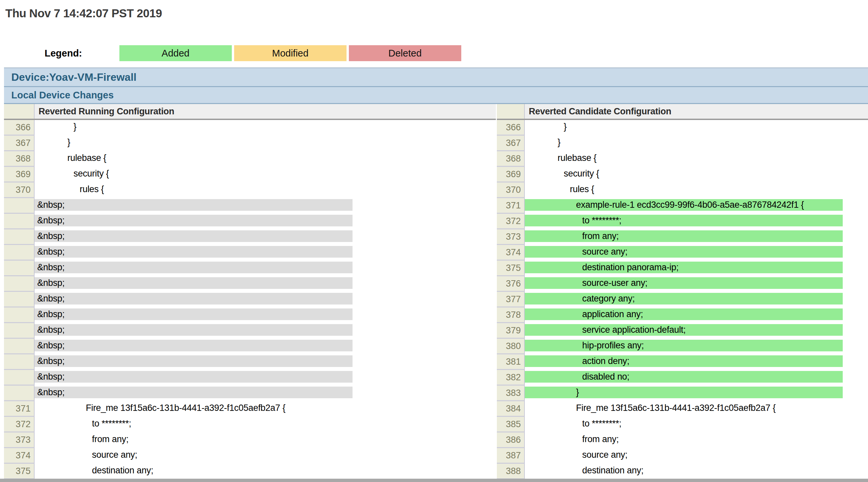  What do you see at coordinates (511, 128) in the screenshot?
I see `line-number: 366` at bounding box center [511, 128].